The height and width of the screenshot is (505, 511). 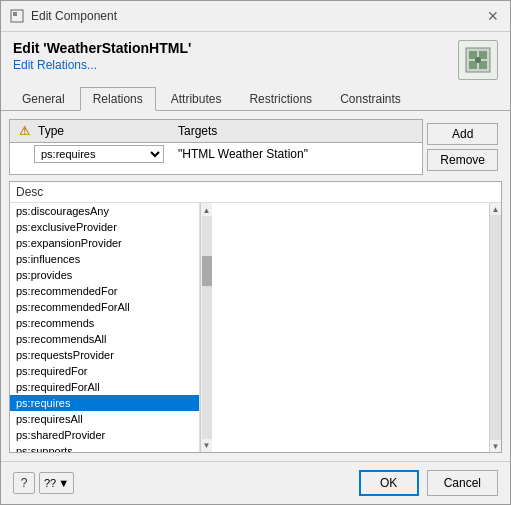 What do you see at coordinates (118, 99) in the screenshot?
I see `tab-relations: Relations` at bounding box center [118, 99].